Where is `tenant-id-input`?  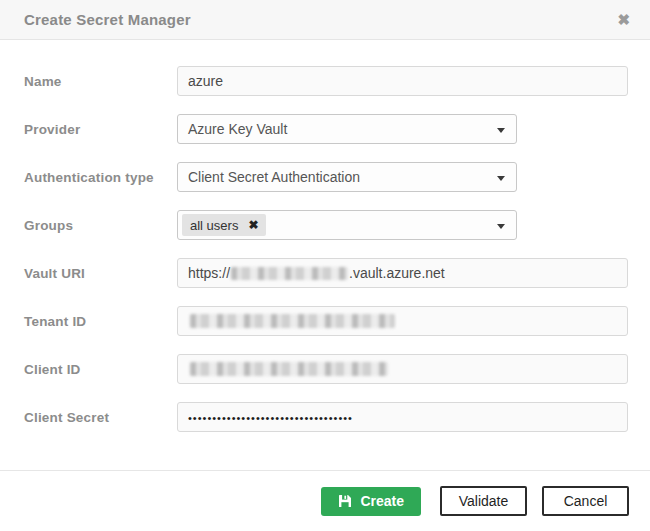
tenant-id-input is located at coordinates (402, 321).